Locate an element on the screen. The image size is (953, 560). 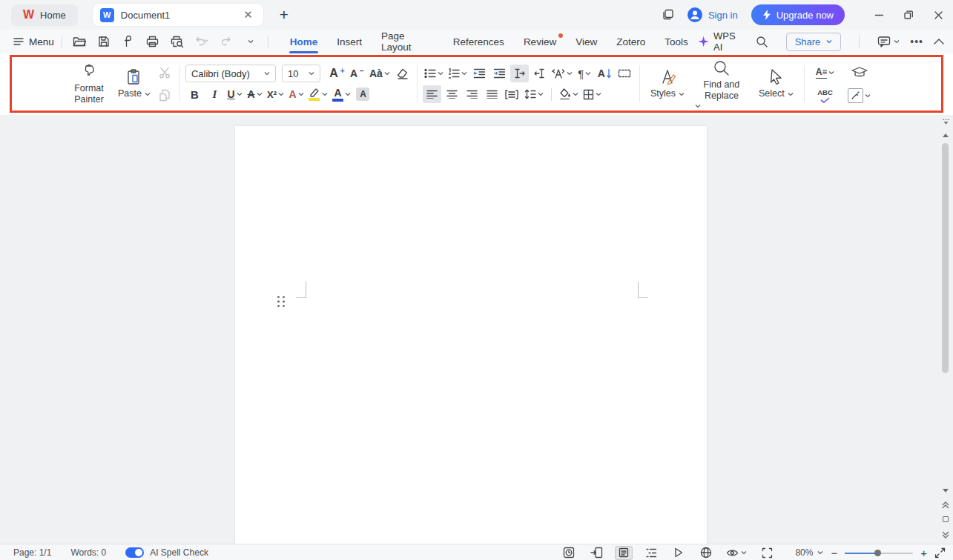
new-tab-button: + is located at coordinates (284, 15).